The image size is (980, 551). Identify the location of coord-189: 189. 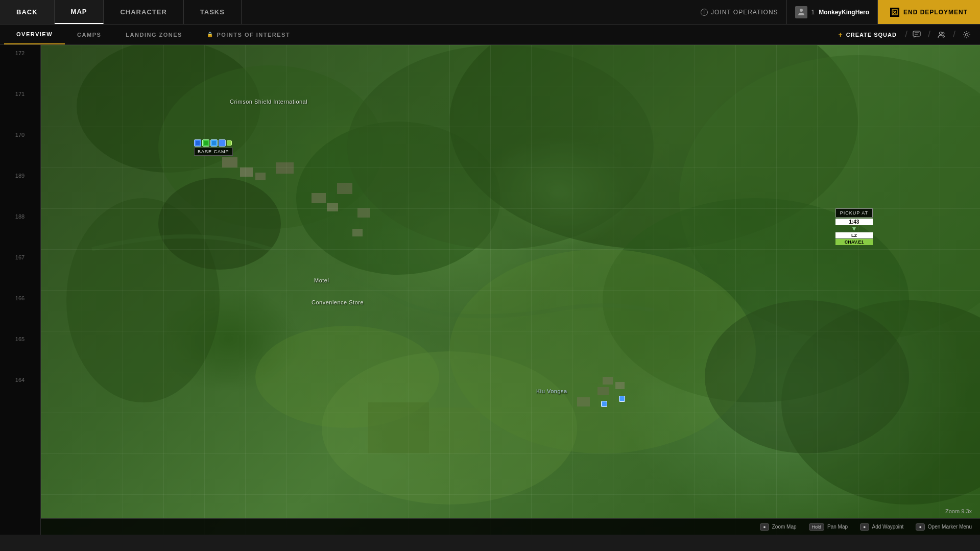
(20, 176).